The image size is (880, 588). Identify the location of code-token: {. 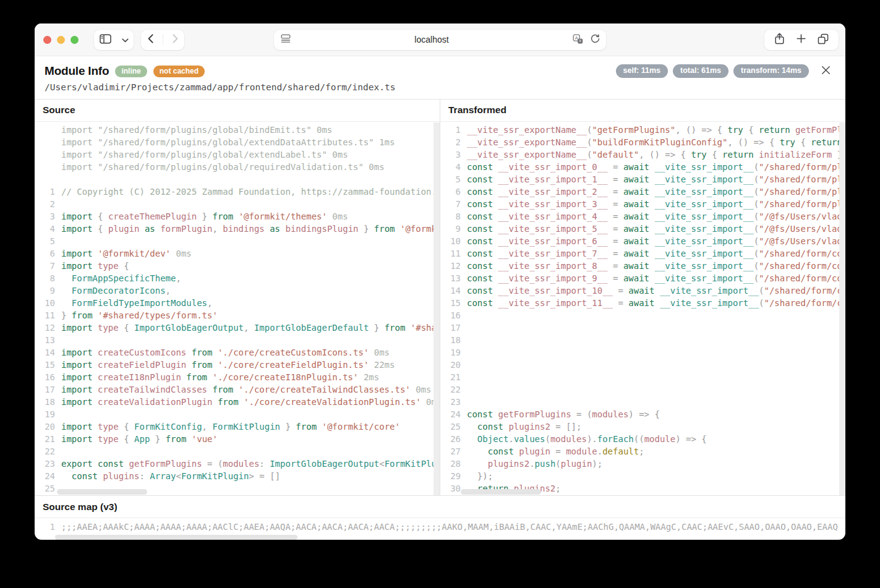
(126, 427).